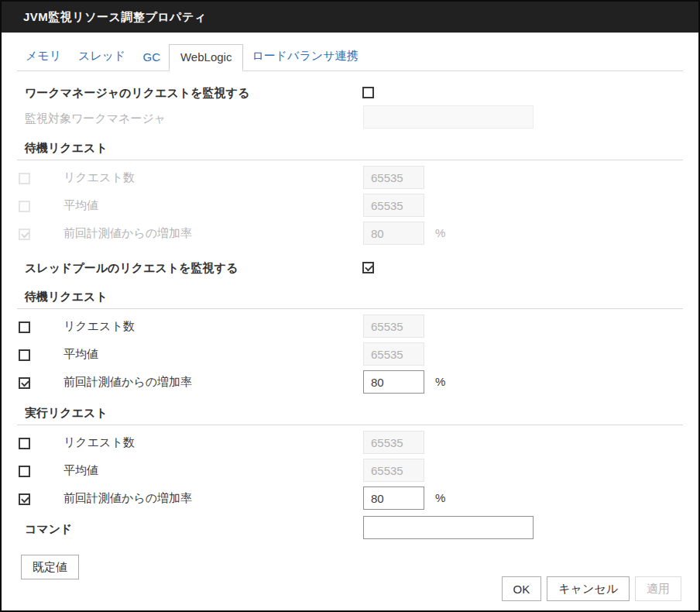  I want to click on row-tp-wait-request-count: リクエスト数, so click(350, 327).